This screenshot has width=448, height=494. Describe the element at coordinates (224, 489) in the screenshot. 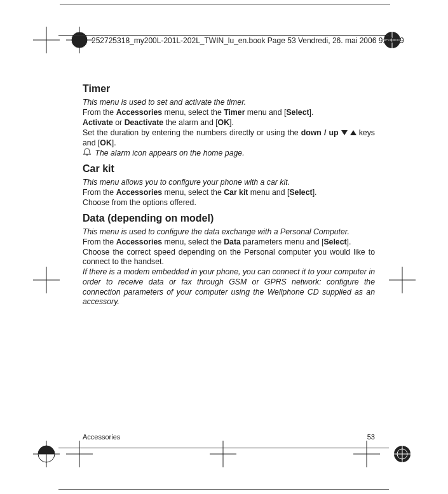

I see `bottom-rule` at that location.